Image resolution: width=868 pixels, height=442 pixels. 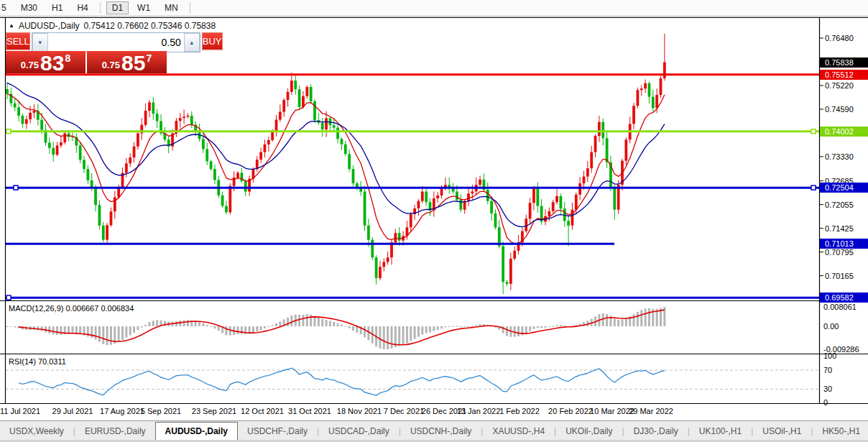 I want to click on buy-button: BUY, so click(x=213, y=42).